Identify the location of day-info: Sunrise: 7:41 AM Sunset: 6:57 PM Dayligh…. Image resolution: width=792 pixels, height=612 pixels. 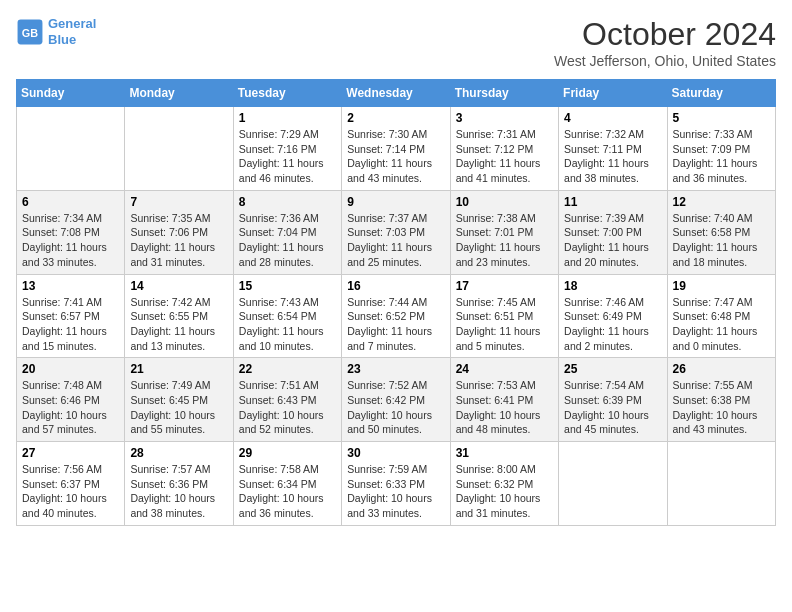
(70, 324).